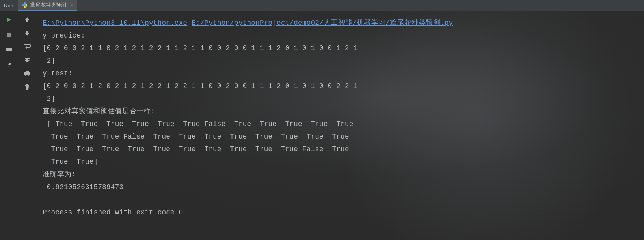 This screenshot has height=240, width=644. I want to click on output-line: [0 2 0 0 2 1 2 0 2 1 2 1 2 2 1 2 2 1 1 0…, so click(200, 86).